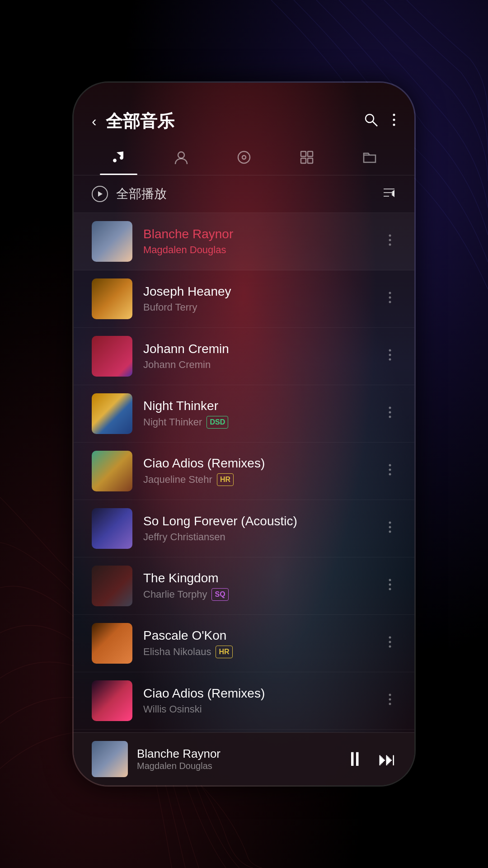 The height and width of the screenshot is (868, 488). What do you see at coordinates (389, 194) in the screenshot?
I see `sort-icon` at bounding box center [389, 194].